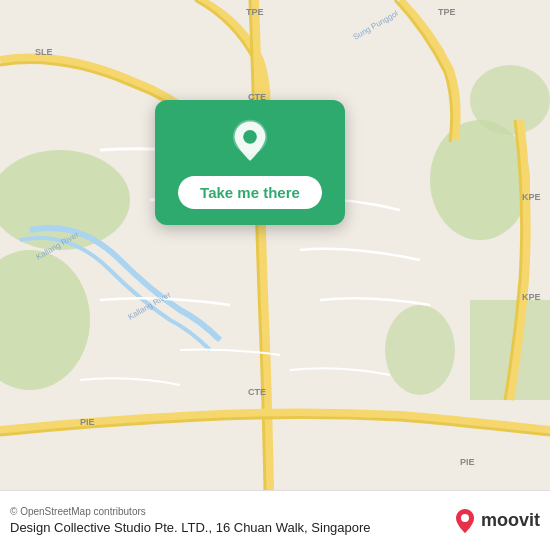  What do you see at coordinates (496, 521) in the screenshot?
I see `moovit-logo: moovit` at bounding box center [496, 521].